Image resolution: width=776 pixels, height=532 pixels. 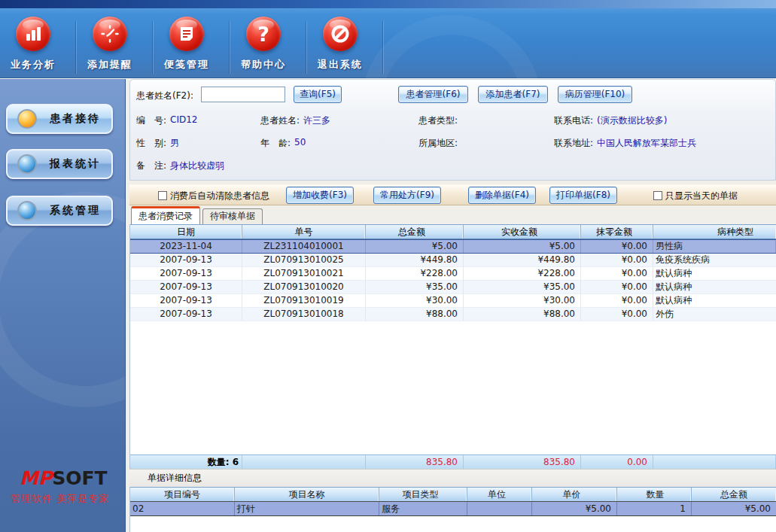 I want to click on detail-table-body: 02打针服务¥5.001¥5.00, so click(x=453, y=509).